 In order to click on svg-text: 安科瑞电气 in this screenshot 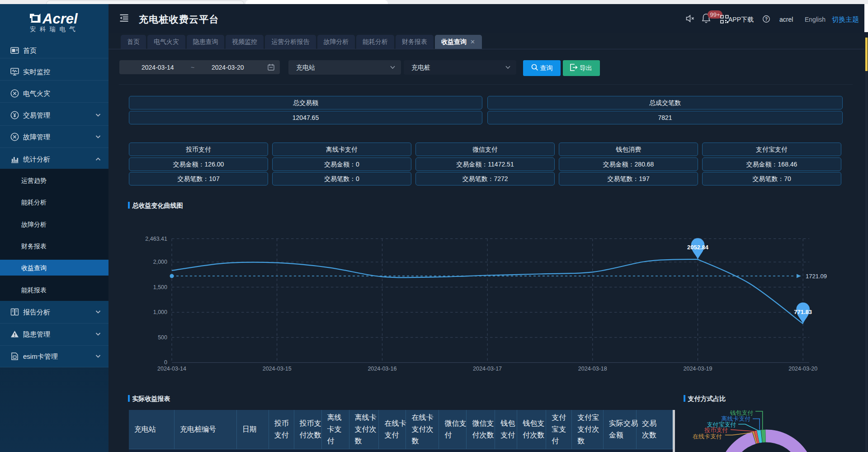, I will do `click(54, 29)`.